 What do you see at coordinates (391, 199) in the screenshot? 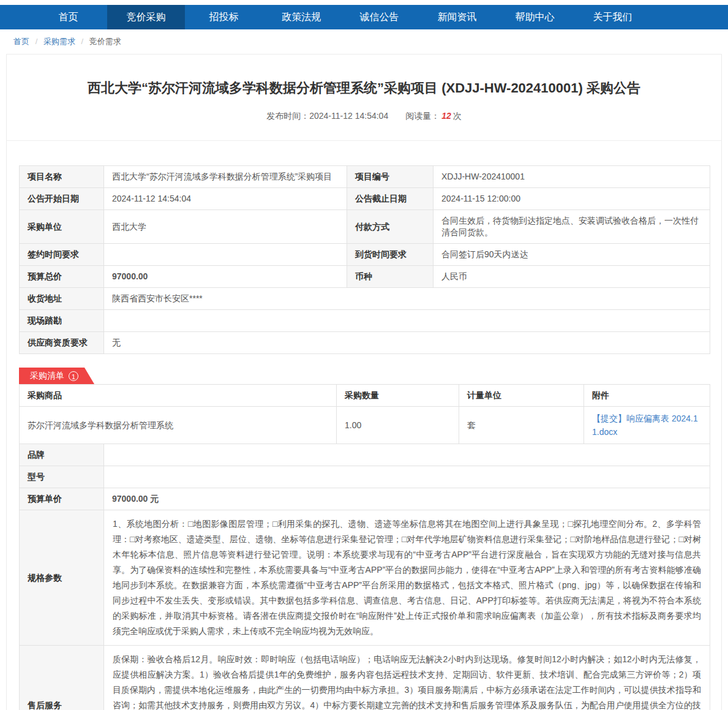
I see `end-date-label: 公告截止日期` at bounding box center [391, 199].